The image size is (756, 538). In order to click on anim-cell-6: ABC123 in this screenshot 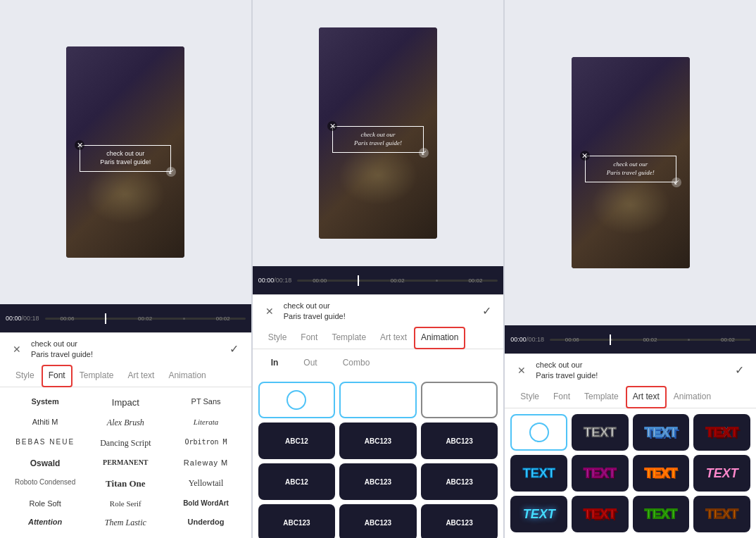, I will do `click(460, 482)`.